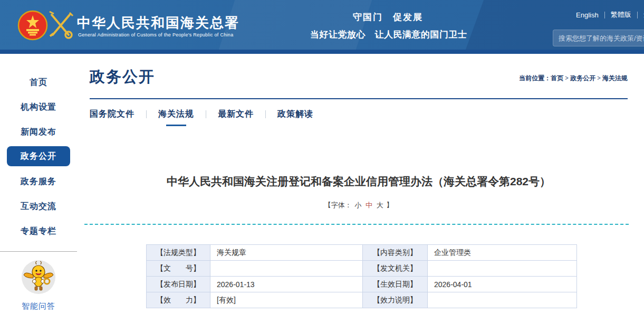 The width and height of the screenshot is (644, 323). What do you see at coordinates (322, 52) in the screenshot?
I see `header-bottom-strip` at bounding box center [322, 52].